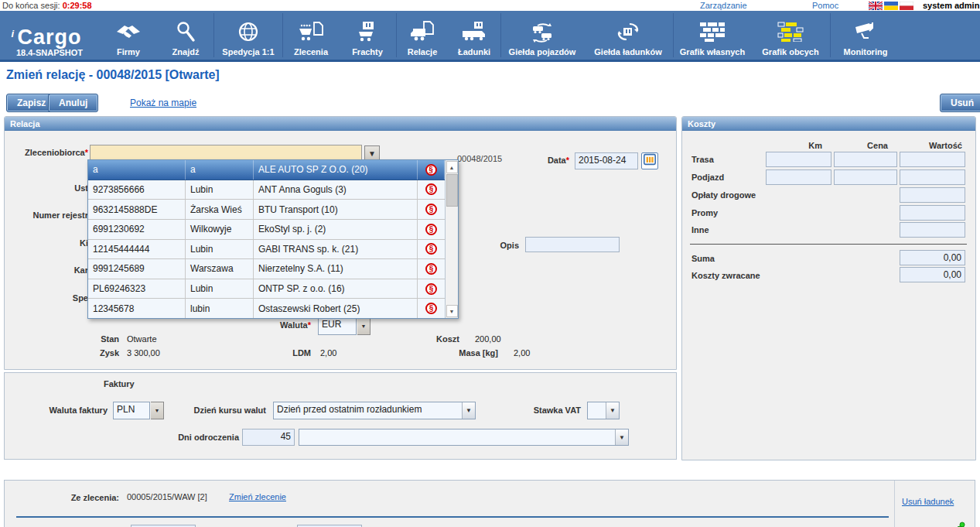 Image resolution: width=980 pixels, height=527 pixels. I want to click on oplaty-drogowe-input, so click(933, 195).